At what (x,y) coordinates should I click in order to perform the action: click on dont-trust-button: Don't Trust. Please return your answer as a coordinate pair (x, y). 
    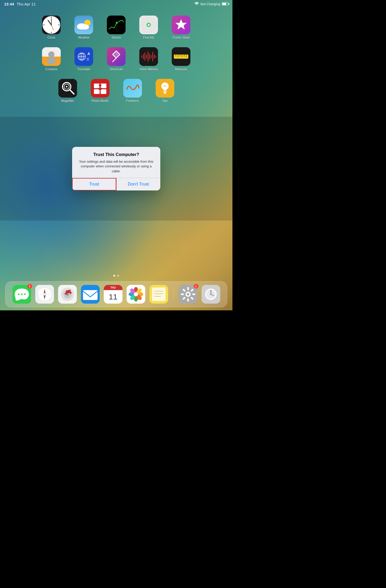
    Looking at the image, I should click on (139, 184).